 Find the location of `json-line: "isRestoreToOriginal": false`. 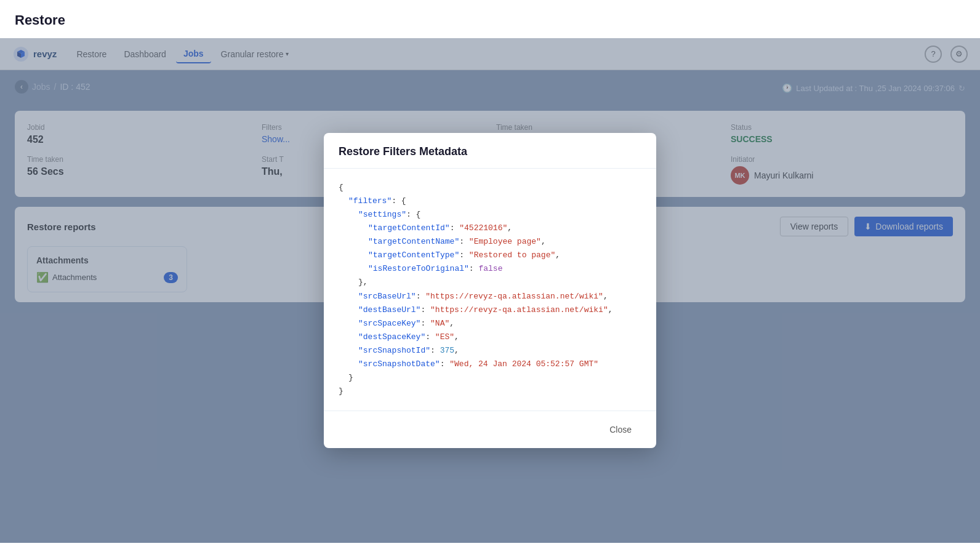

json-line: "isRestoreToOriginal": false is located at coordinates (490, 269).